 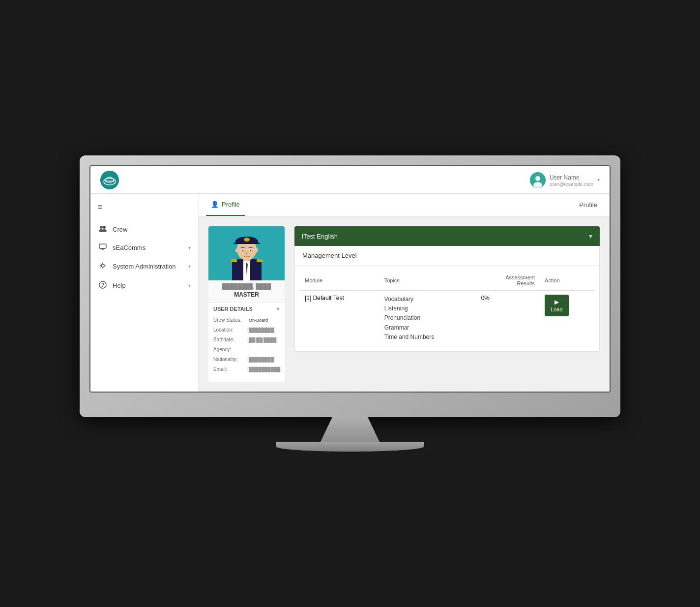 What do you see at coordinates (428, 328) in the screenshot?
I see `topic-grammar: Grammar` at bounding box center [428, 328].